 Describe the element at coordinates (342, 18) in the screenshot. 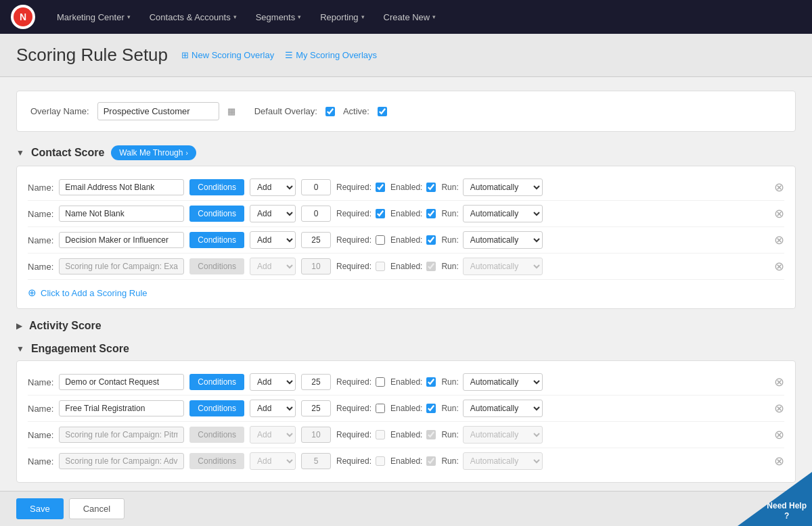

I see `nav-item-reporting: Reporting ▾` at that location.